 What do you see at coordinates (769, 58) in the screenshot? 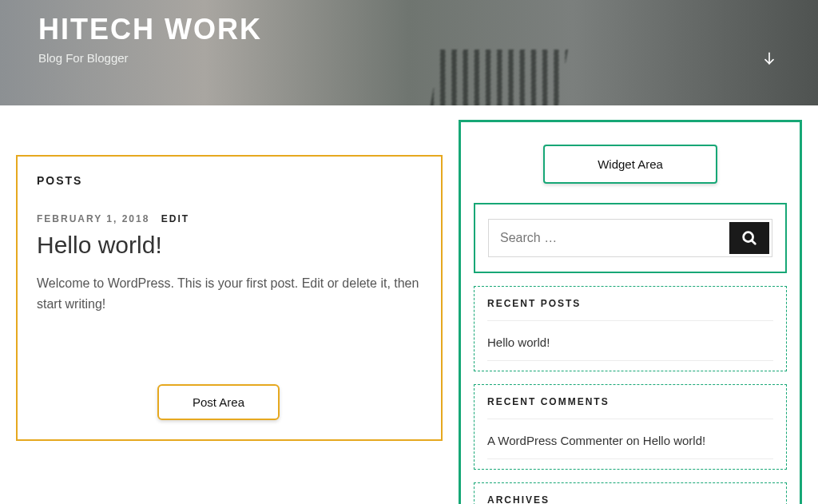
I see `arrow-down-icon` at bounding box center [769, 58].